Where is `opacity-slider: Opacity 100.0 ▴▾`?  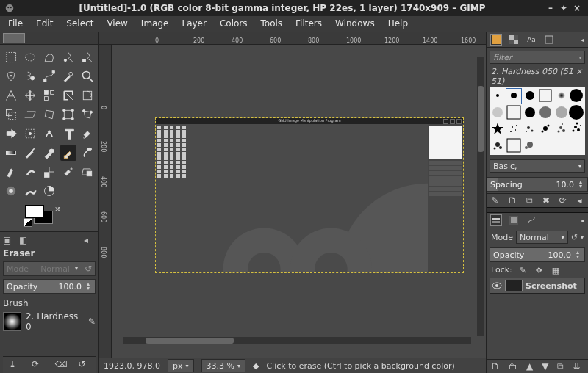 opacity-slider: Opacity 100.0 ▴▾ is located at coordinates (49, 286).